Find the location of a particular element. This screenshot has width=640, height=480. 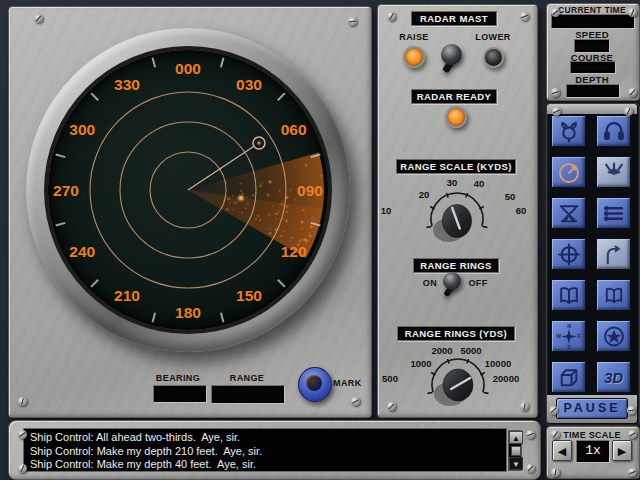

station-button-medals is located at coordinates (614, 336).